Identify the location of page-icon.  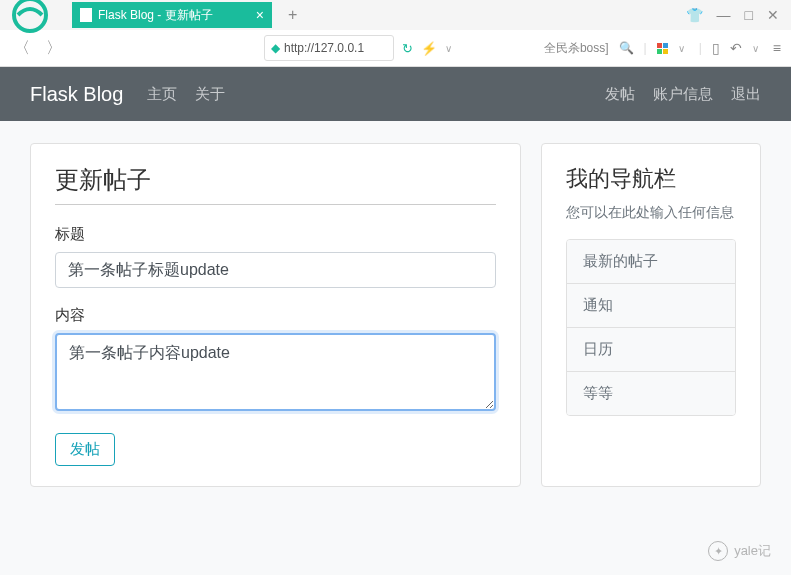
(86, 15).